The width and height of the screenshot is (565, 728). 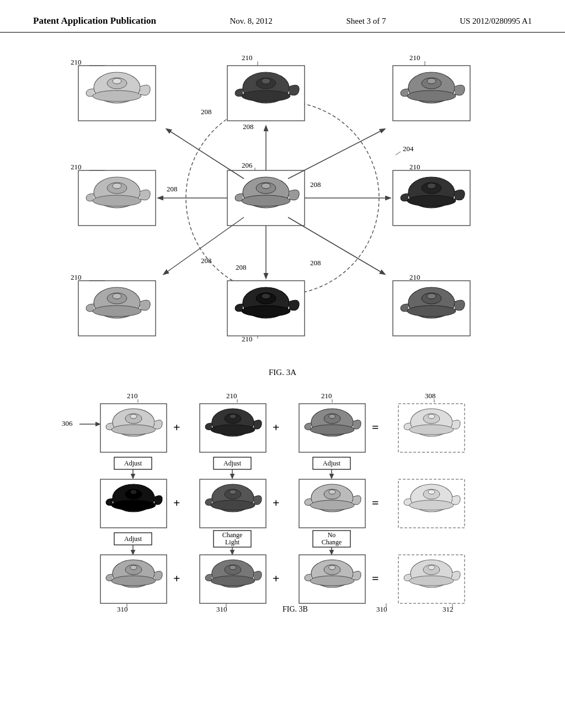 I want to click on svg-text: Light, so click(x=233, y=542).